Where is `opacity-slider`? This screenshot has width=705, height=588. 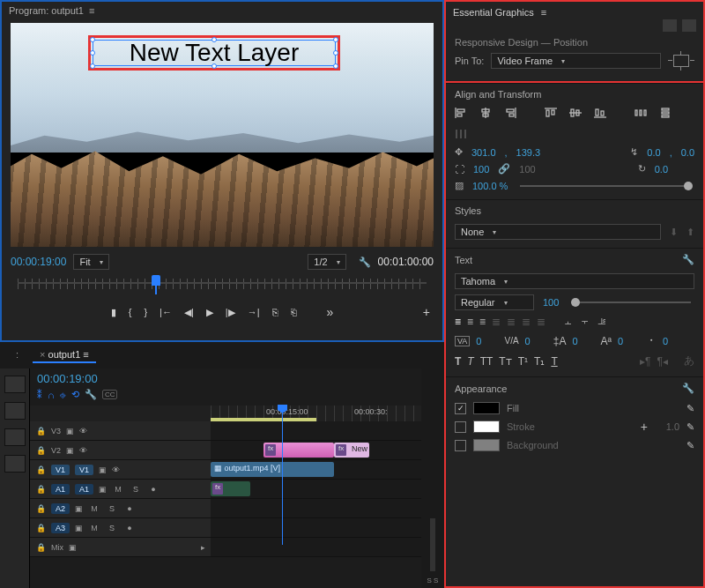 opacity-slider is located at coordinates (605, 186).